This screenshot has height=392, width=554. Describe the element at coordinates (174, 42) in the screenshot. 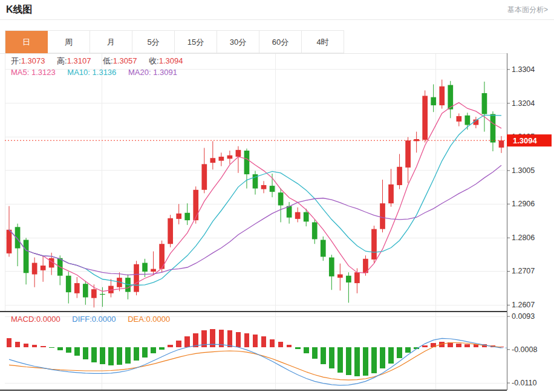

I see `period-tab-bar: 日周月5分15分30分60分4时` at that location.